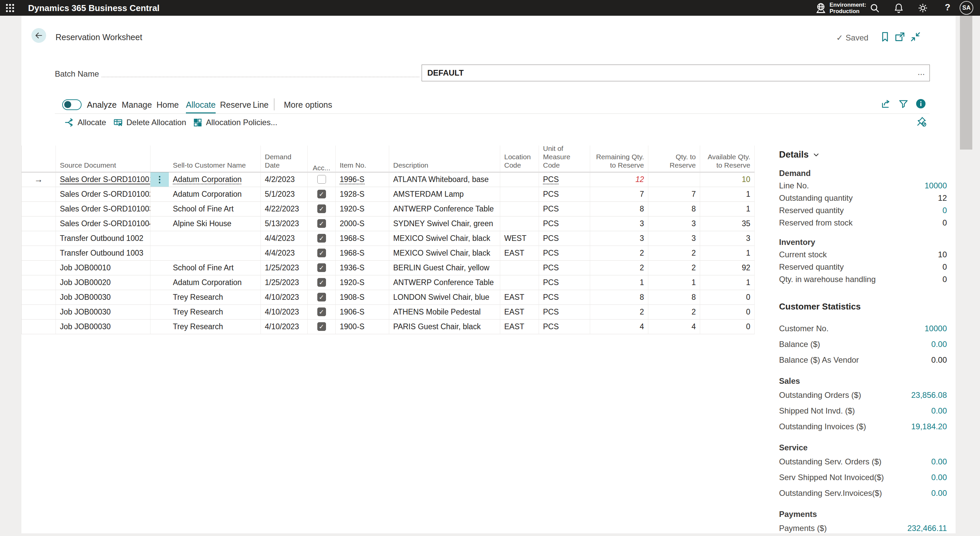 The image size is (980, 536). Describe the element at coordinates (565, 159) in the screenshot. I see `column-header: Unit of Measure Code` at that location.